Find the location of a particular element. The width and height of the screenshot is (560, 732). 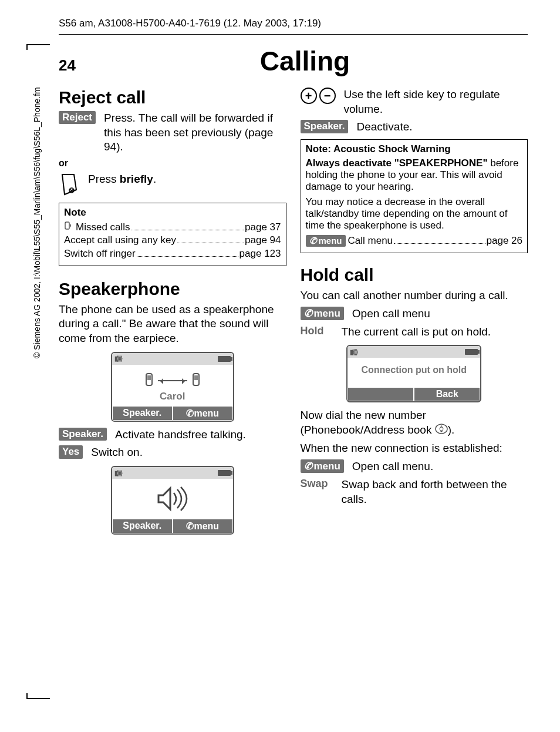

reject-softkey: Reject is located at coordinates (77, 117).